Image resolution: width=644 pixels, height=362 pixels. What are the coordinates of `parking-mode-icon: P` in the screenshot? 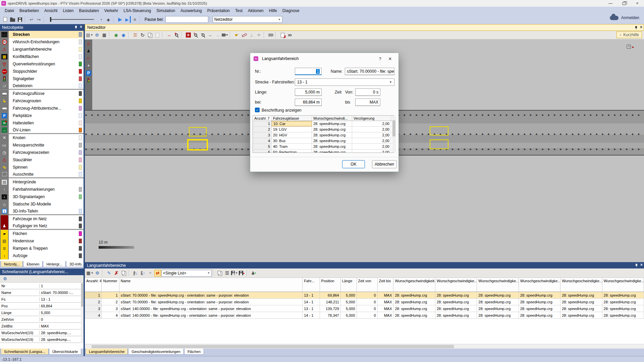 It's located at (89, 73).